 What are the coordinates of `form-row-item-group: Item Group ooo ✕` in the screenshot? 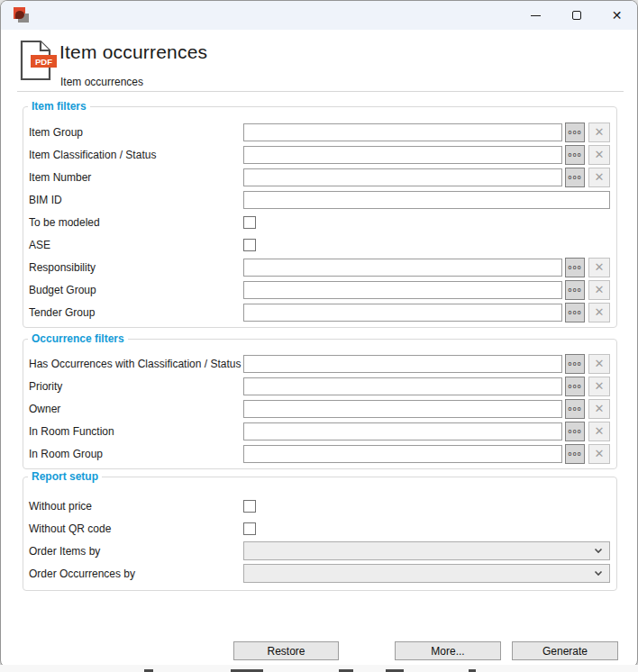 It's located at (320, 132).